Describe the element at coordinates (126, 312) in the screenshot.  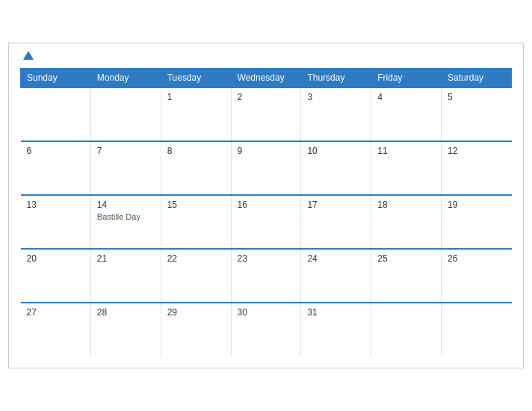
I see `day-number: 28` at that location.